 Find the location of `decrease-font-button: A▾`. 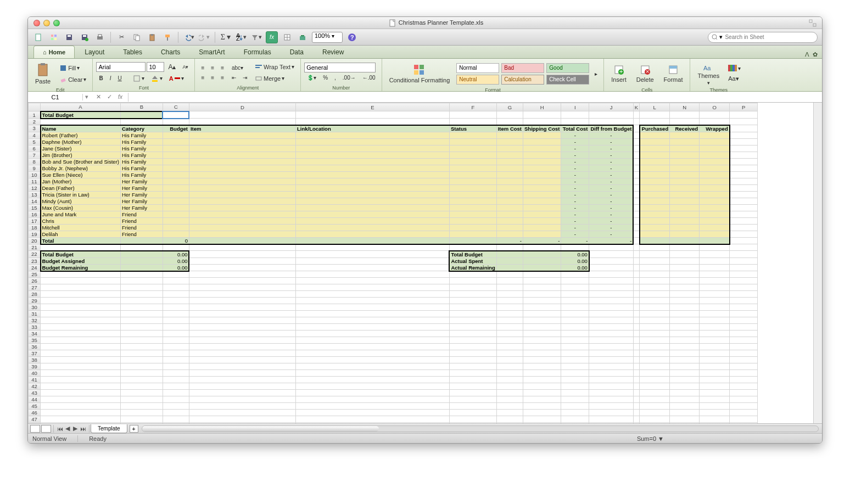

decrease-font-button: A▾ is located at coordinates (186, 67).